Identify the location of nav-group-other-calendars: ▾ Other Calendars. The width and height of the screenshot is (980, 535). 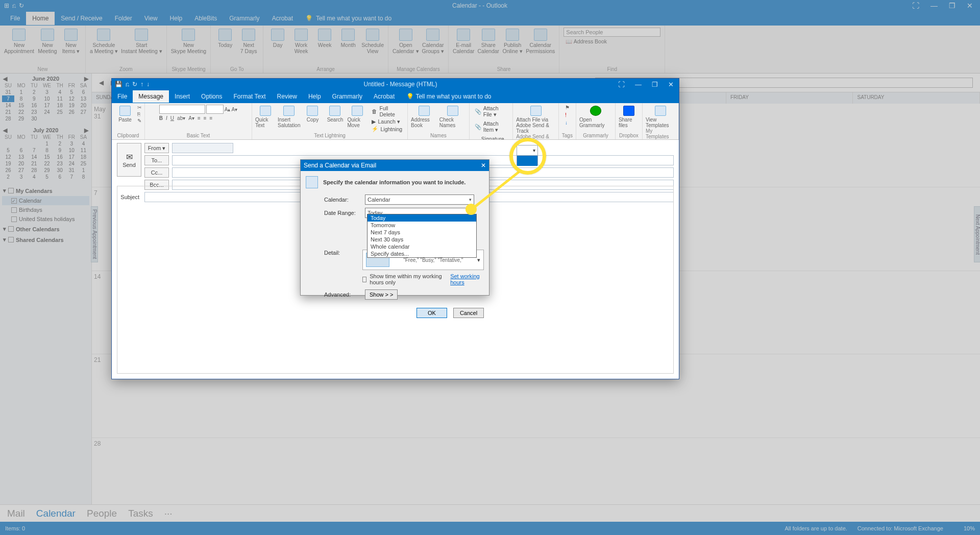
(46, 229).